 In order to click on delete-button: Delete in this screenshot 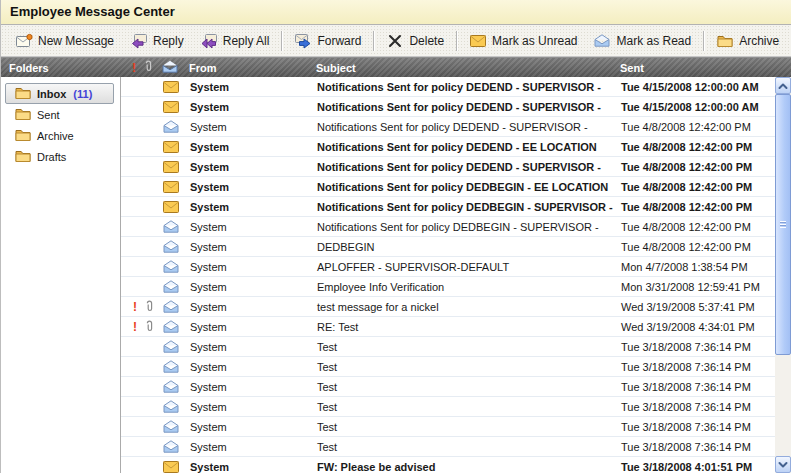, I will do `click(415, 41)`.